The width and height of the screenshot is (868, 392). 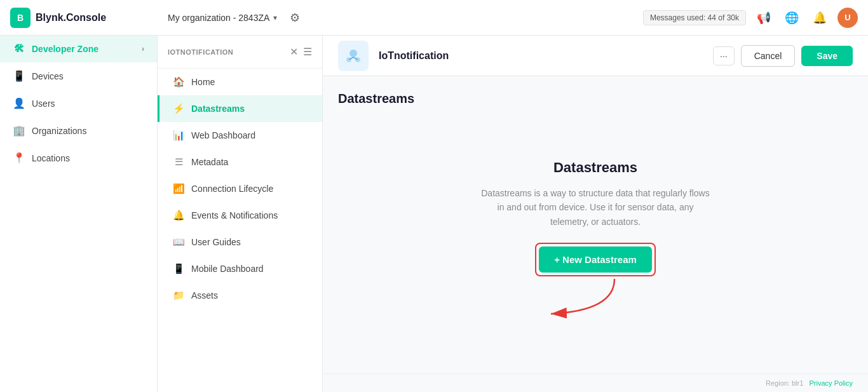 What do you see at coordinates (227, 269) in the screenshot?
I see `nav-item-label: Mobile Dashboard` at bounding box center [227, 269].